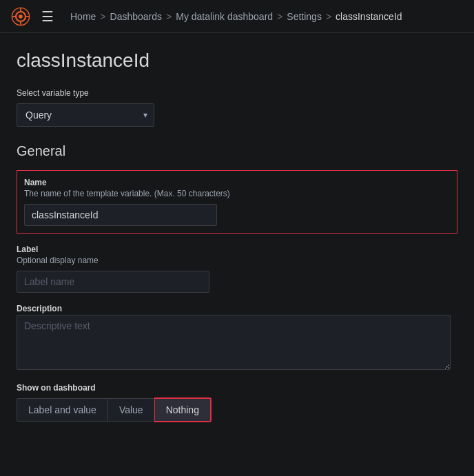  What do you see at coordinates (121, 215) in the screenshot?
I see `name-input` at bounding box center [121, 215].